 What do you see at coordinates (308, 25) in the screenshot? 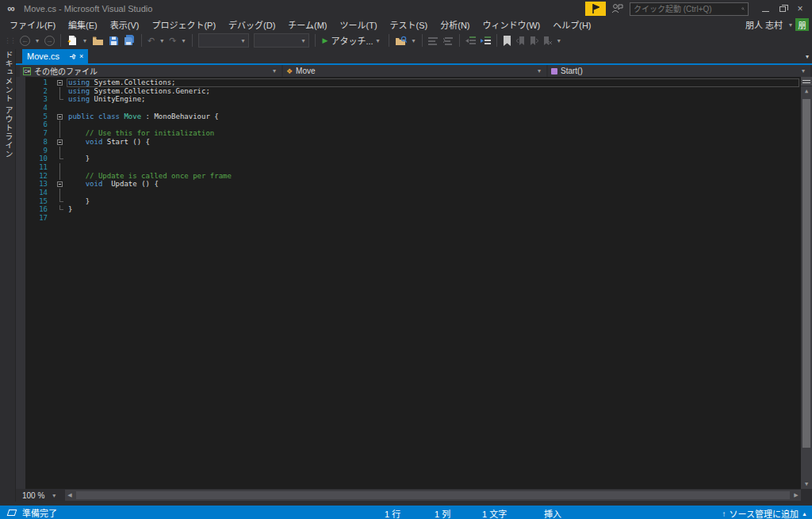
I see `menu-item-5: チーム(M)` at bounding box center [308, 25].